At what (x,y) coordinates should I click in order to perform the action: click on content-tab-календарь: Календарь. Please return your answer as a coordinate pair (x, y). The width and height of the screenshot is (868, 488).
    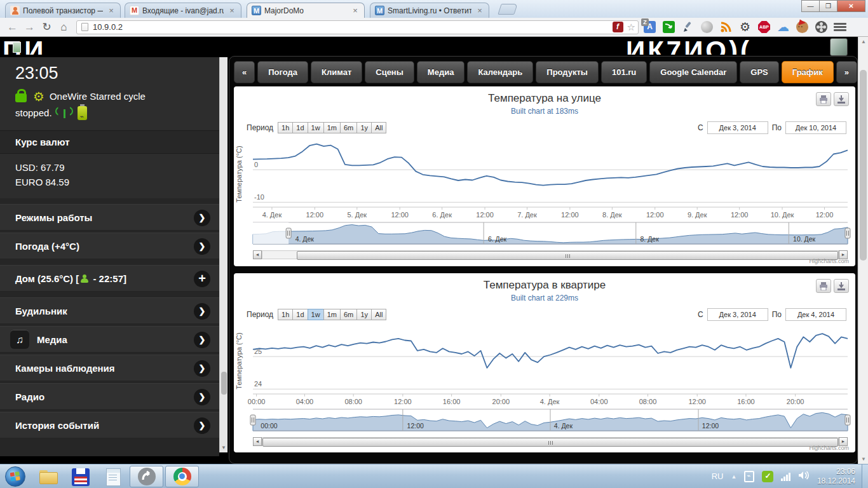
    Looking at the image, I should click on (500, 72).